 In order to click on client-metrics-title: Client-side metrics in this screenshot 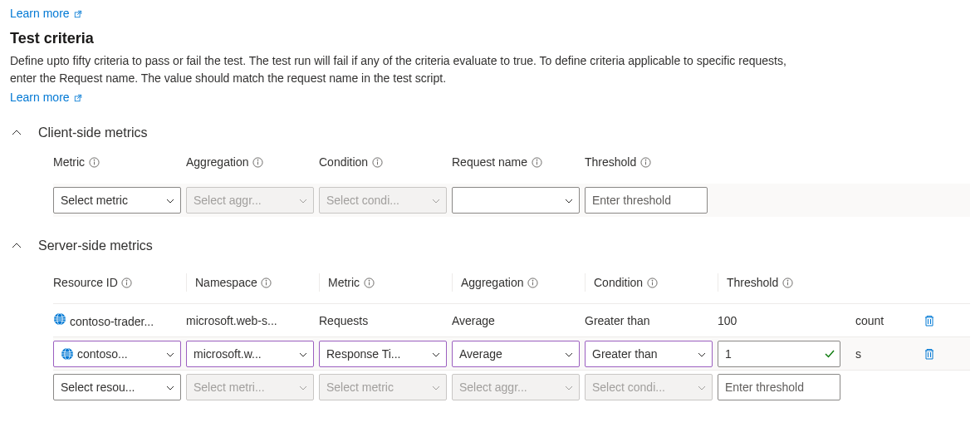, I will do `click(93, 133)`.